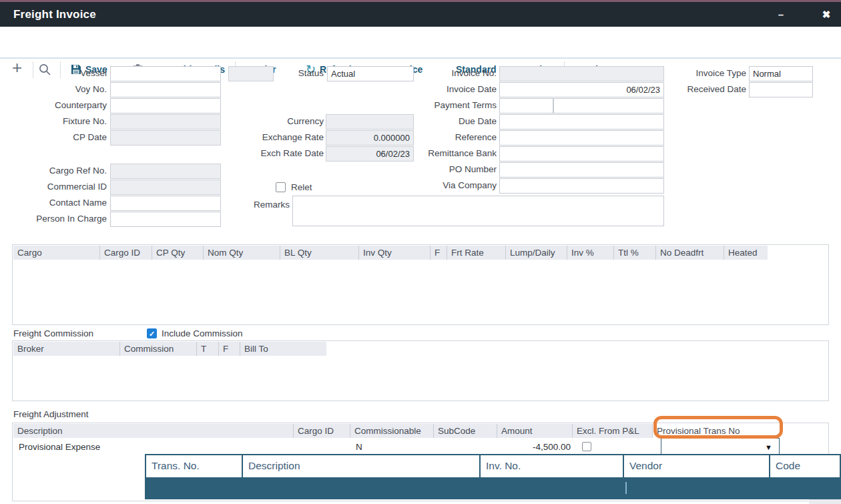 The image size is (841, 504). Describe the element at coordinates (720, 446) in the screenshot. I see `provisional-trans-no-combobox: ▼` at that location.